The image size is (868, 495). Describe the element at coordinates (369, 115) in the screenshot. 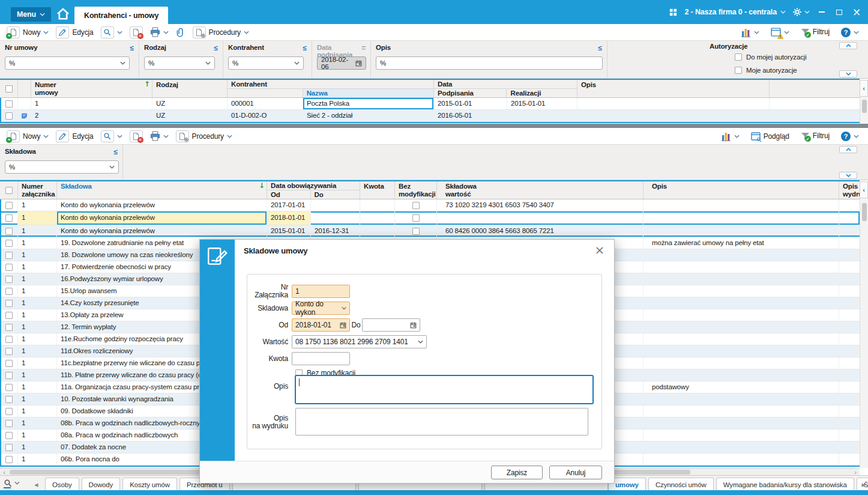

I see `cell-nazwa: Sieć 2 - oddział` at that location.